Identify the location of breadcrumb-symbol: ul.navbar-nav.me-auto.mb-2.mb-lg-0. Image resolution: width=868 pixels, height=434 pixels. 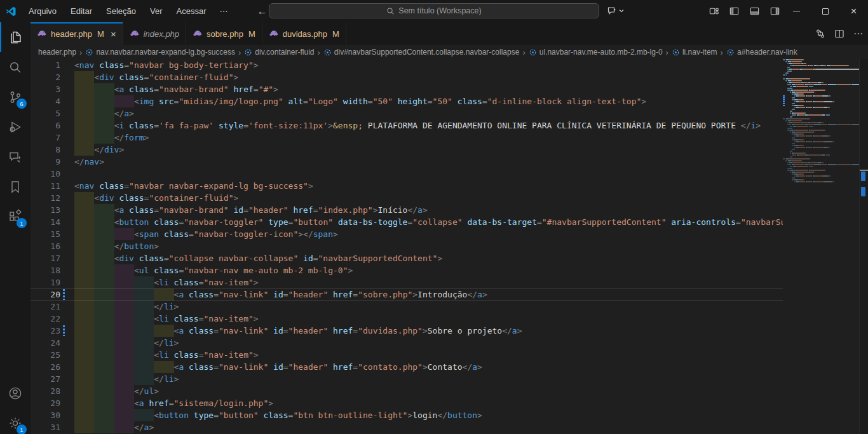
(596, 52).